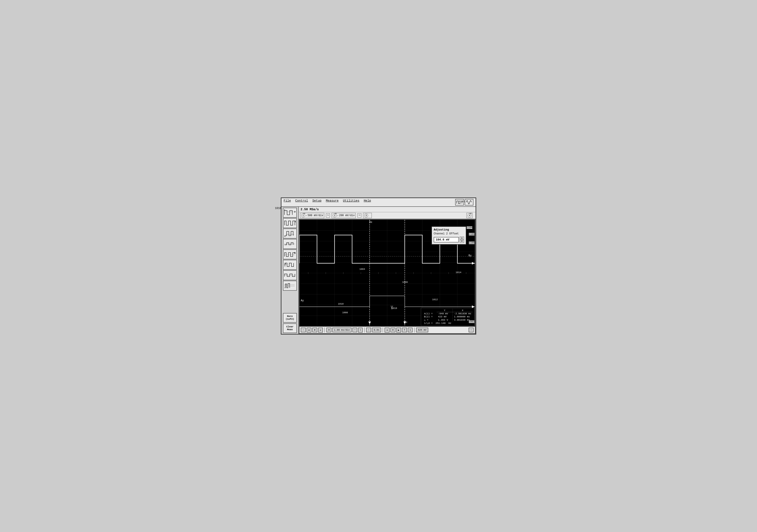  What do you see at coordinates (445, 317) in the screenshot?
I see `meas-b-y: 423 mV` at bounding box center [445, 317].